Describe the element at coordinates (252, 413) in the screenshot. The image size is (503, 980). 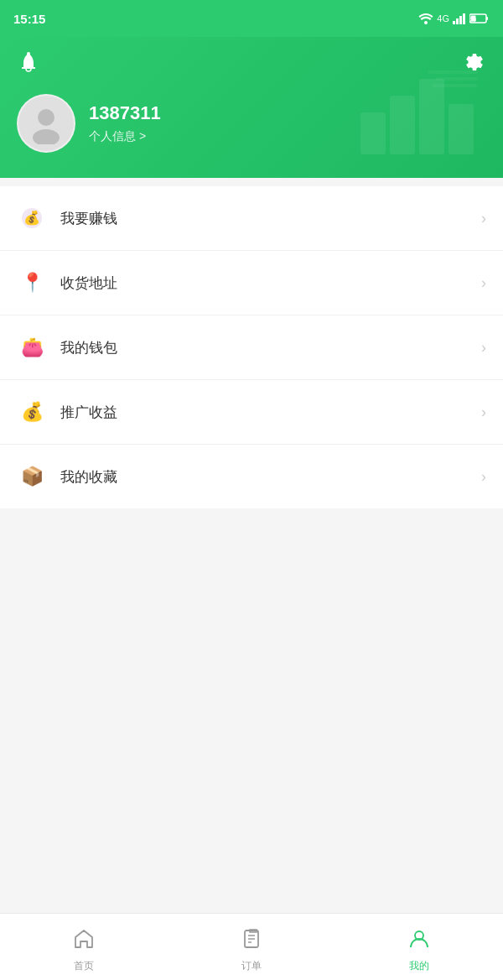
I see `menu-item-promo-earnings: 💰 推广收益 ›` at that location.